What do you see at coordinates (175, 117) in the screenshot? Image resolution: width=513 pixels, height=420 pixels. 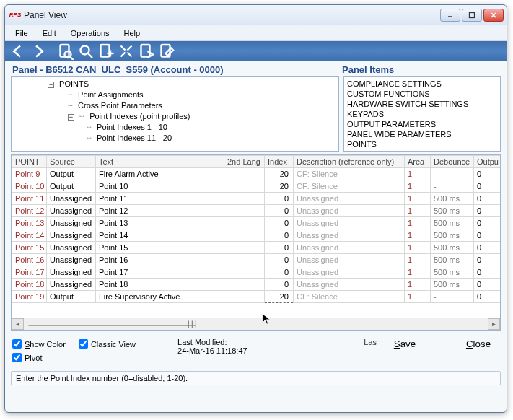 I see `tree-node-point-indexes: − ┄ Point Indexes (point profiles)` at bounding box center [175, 117].